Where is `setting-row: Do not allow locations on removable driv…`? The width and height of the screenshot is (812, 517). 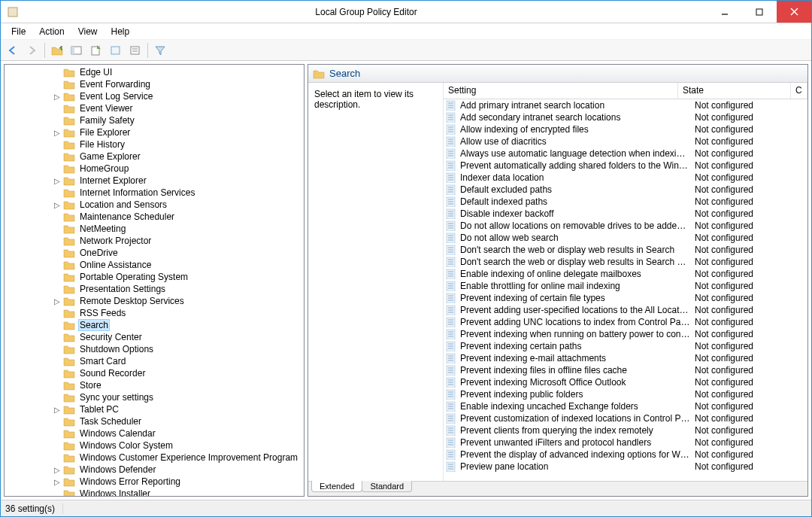 setting-row: Do not allow locations on removable driv… is located at coordinates (626, 226).